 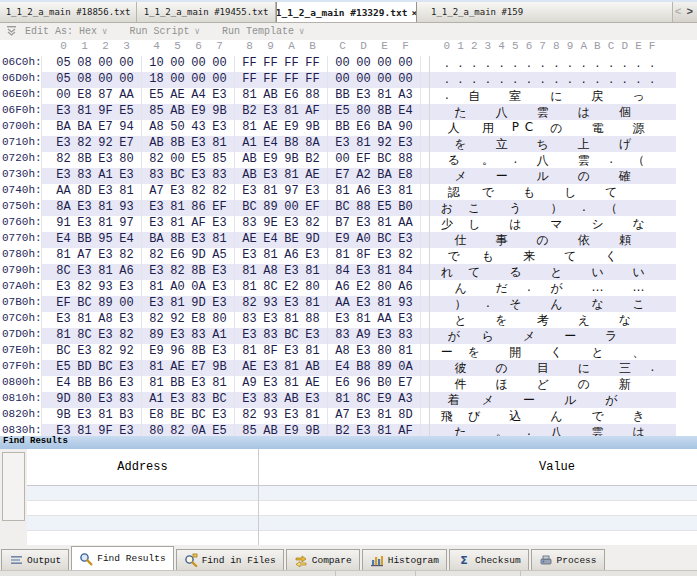 I want to click on hex-byte-cell: FF, so click(x=250, y=80).